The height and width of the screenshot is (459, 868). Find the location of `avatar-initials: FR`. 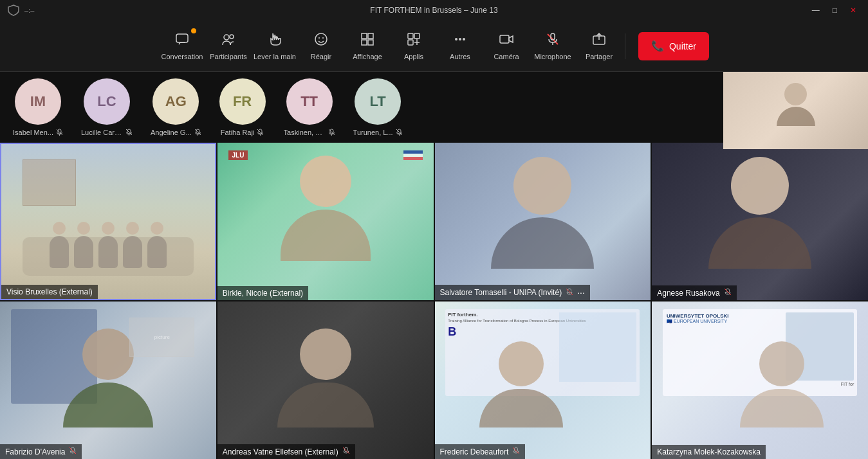

avatar-initials: FR is located at coordinates (243, 102).